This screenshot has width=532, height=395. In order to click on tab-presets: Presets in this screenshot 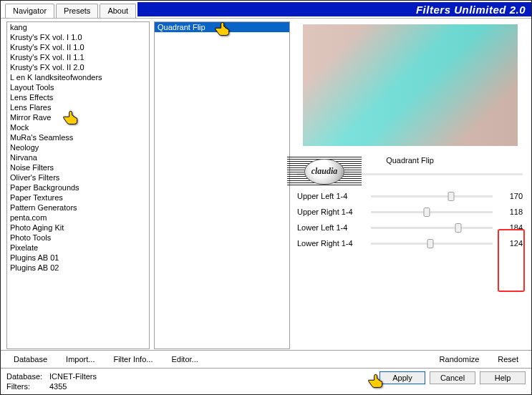, I will do `click(77, 11)`.